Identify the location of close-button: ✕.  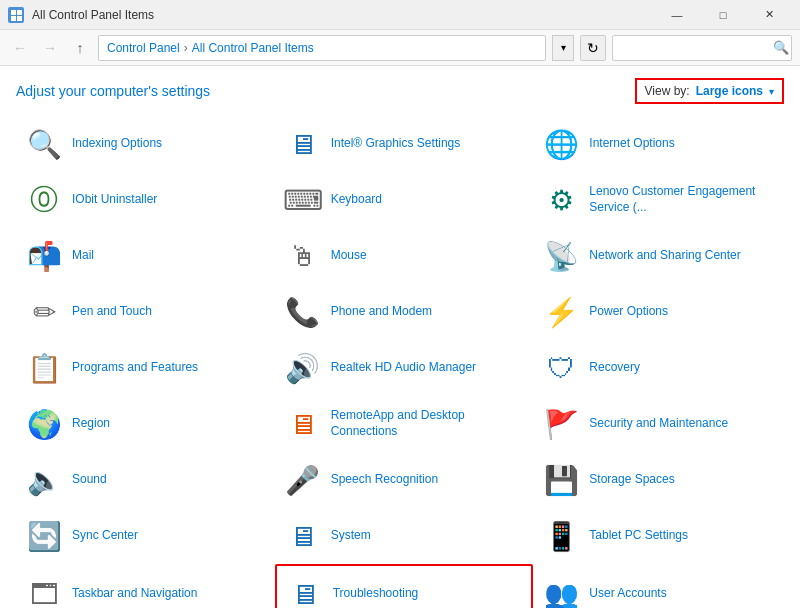
(769, 15).